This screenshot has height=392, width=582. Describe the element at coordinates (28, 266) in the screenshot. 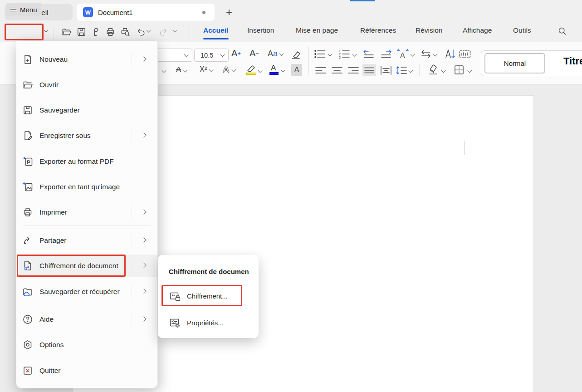

I see `document-key-icon` at that location.